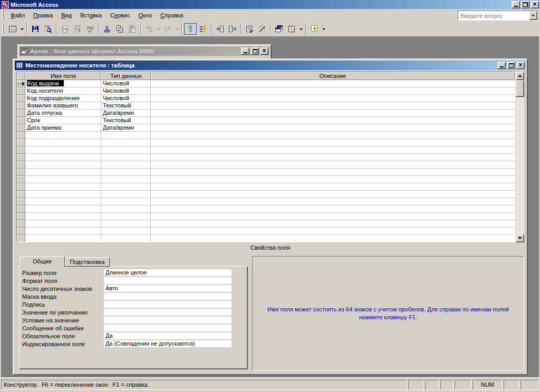 The height and width of the screenshot is (392, 540). What do you see at coordinates (525, 5) in the screenshot?
I see `app-restore-button` at bounding box center [525, 5].